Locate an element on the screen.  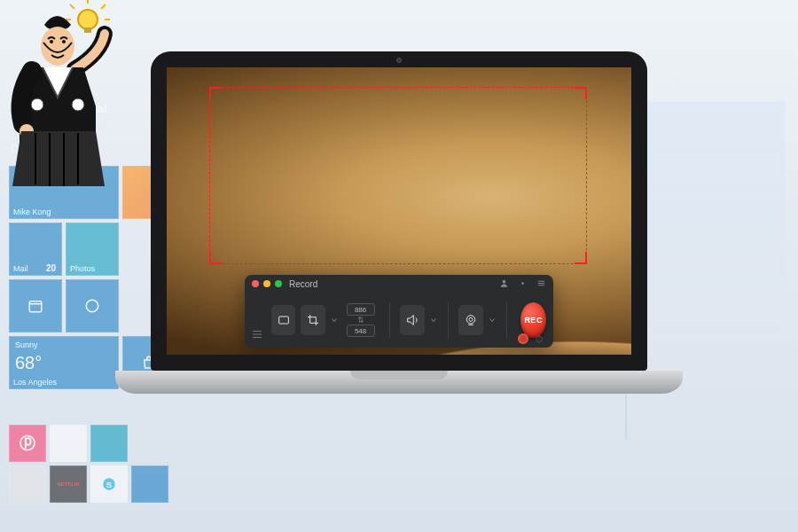
tile-calendar is located at coordinates (35, 306).